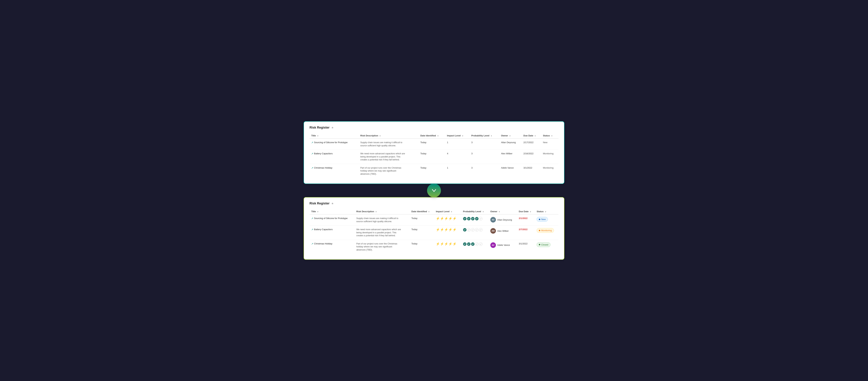 The height and width of the screenshot is (381, 868). Describe the element at coordinates (531, 136) in the screenshot. I see `col-header-due-date: Due Date ∨` at that location.